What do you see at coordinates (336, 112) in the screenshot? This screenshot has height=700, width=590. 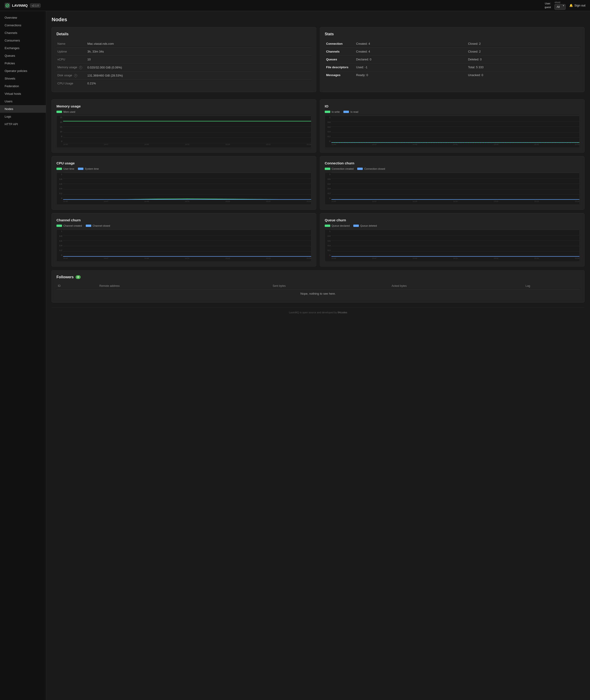 I see `legend-label-io-write: Io write` at bounding box center [336, 112].